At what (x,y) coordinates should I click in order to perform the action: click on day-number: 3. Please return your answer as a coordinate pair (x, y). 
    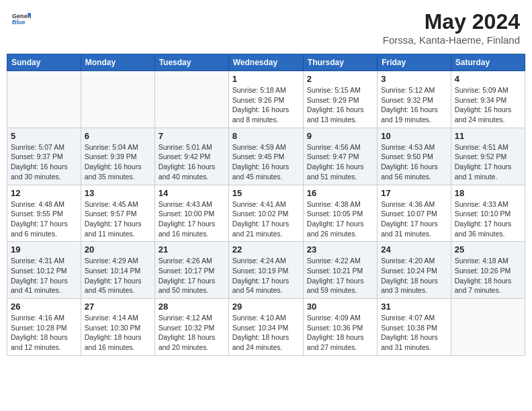
    Looking at the image, I should click on (414, 79).